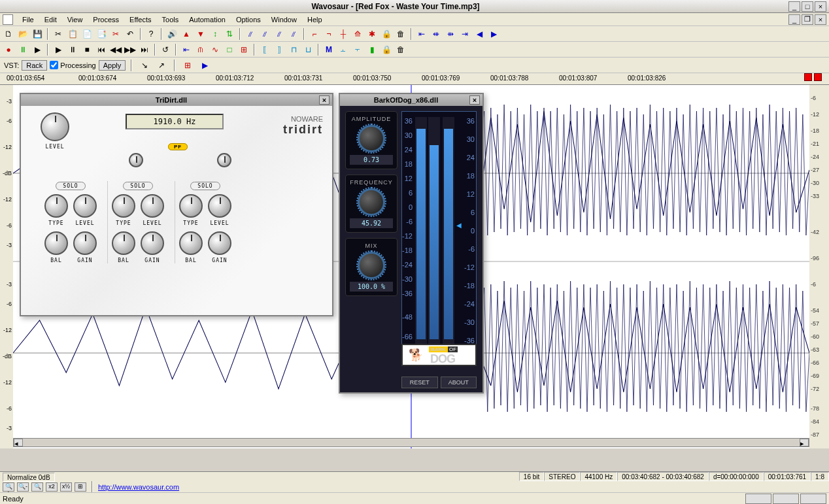 The width and height of the screenshot is (829, 504). What do you see at coordinates (314, 34) in the screenshot?
I see `marker-start-button: ⌐` at bounding box center [314, 34].